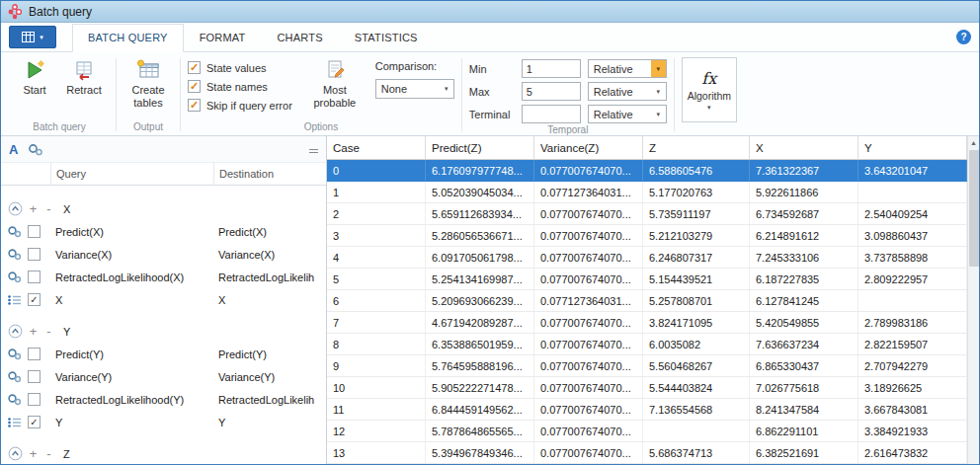  Describe the element at coordinates (647, 323) in the screenshot. I see `table-row: 74.671942089287...0.077007674070...3.824…` at that location.